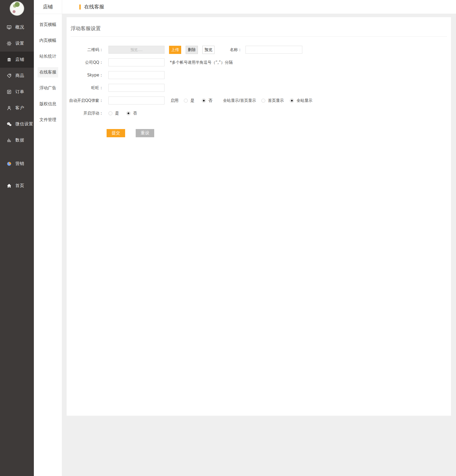 The image size is (456, 476). What do you see at coordinates (259, 75) in the screenshot?
I see `form-row-skype: Skype：` at bounding box center [259, 75].